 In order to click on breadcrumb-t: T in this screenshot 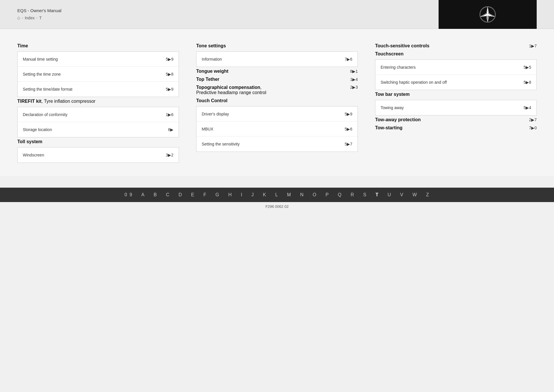, I will do `click(40, 18)`.